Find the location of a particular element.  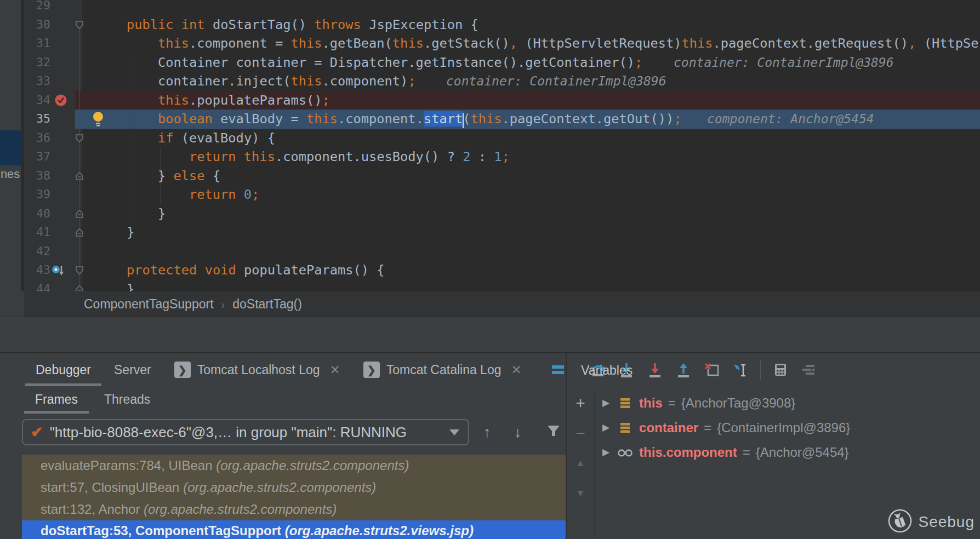

tab-tomcat-localhost-log: ❯Tomcat Localhost Log✕ is located at coordinates (258, 370).